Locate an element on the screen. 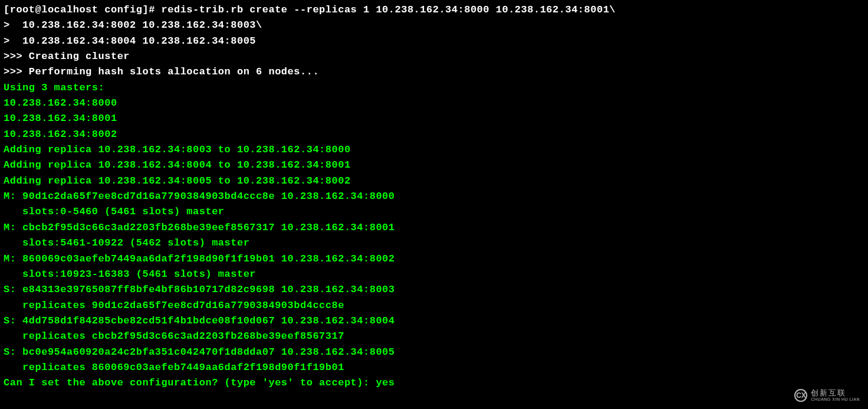 The image size is (868, 409). using-masters-label: Using 3 masters: is located at coordinates (434, 88).